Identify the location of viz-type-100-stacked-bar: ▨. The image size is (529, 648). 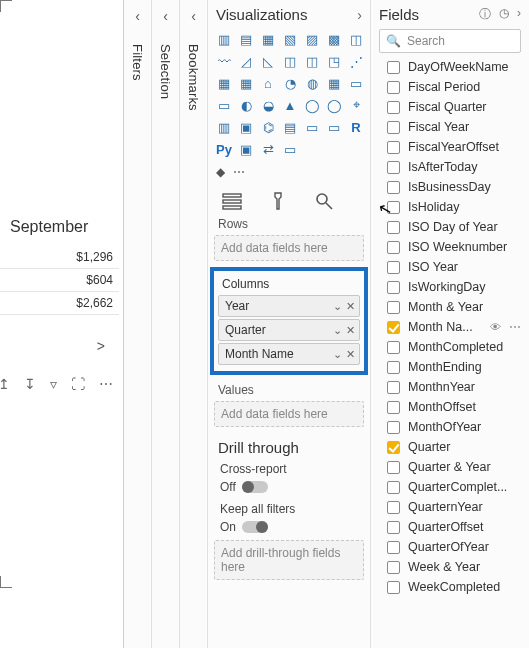
(312, 39).